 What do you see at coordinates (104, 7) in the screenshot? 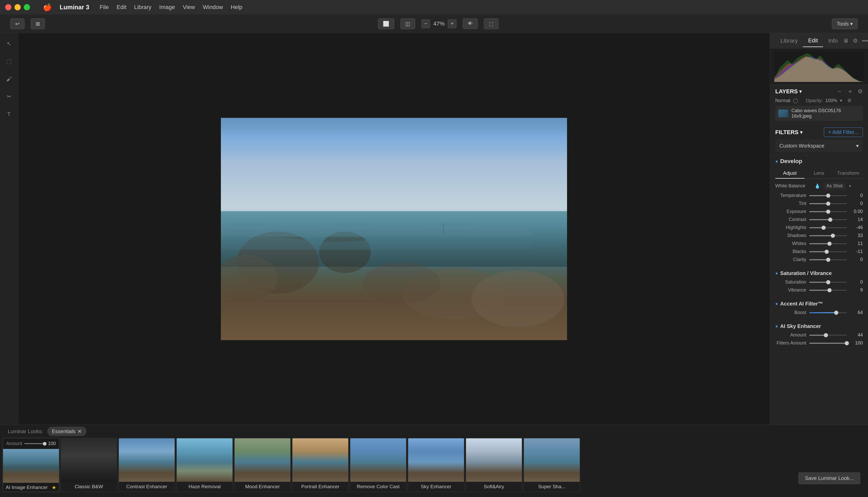
I see `menu-file: File` at bounding box center [104, 7].